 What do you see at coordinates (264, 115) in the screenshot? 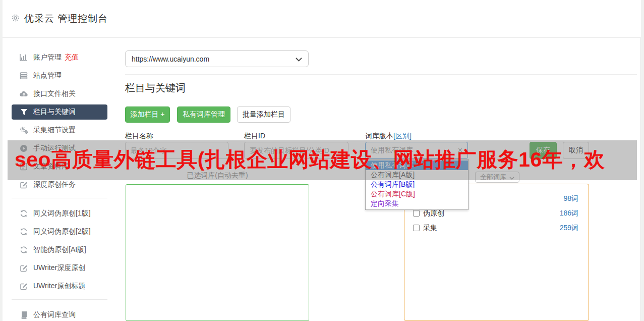
I see `batch-add-column-button: 批量添加栏目` at bounding box center [264, 115].